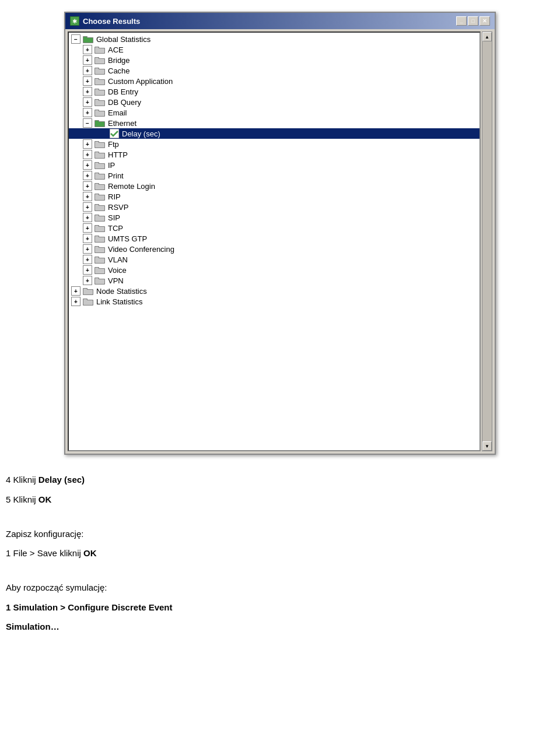  Describe the element at coordinates (487, 446) in the screenshot. I see `scroll-down-button: ▼` at that location.